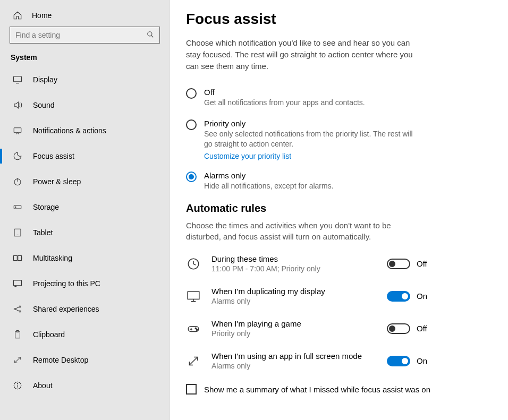 This screenshot has height=420, width=508. What do you see at coordinates (312, 103) in the screenshot?
I see `radio-off-sub: Get all notifications from your apps and…` at bounding box center [312, 103].